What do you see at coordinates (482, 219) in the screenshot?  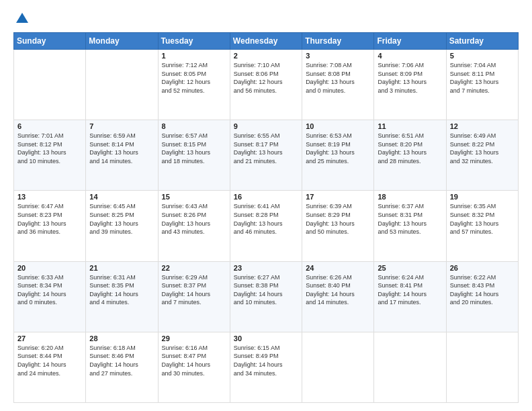 I see `day-info: Sunrise: 6:35 AM Sunset: 8:32 PM Dayligh…` at bounding box center [482, 219].